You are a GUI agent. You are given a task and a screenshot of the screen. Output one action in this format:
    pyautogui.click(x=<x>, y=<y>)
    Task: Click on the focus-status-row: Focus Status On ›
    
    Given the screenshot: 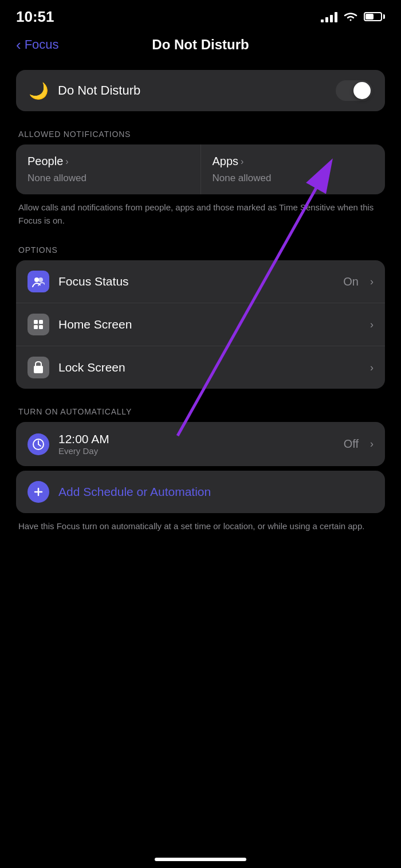 What is the action you would take?
    pyautogui.click(x=200, y=282)
    